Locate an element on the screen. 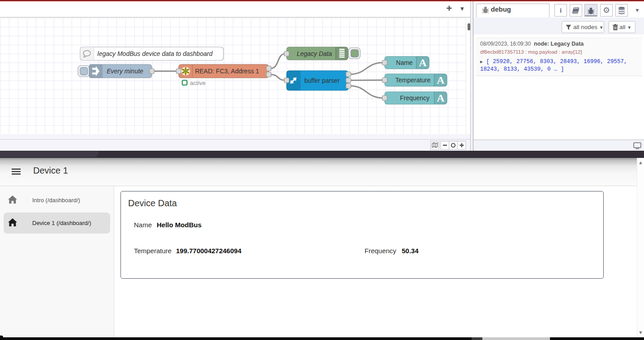 Image resolution: width=644 pixels, height=340 pixels. svg-text:legacy ModBus device data to d: legacy ModBus device data to dashboard is located at coordinates (155, 54).